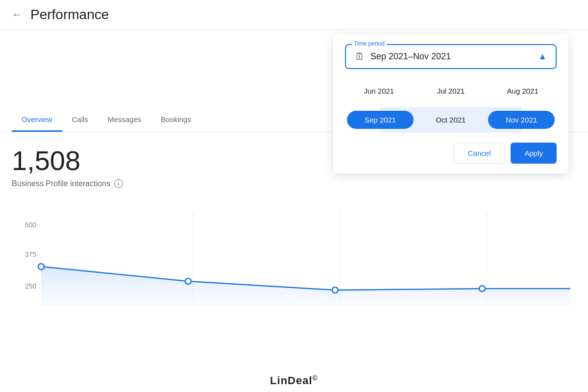 The height and width of the screenshot is (392, 588). What do you see at coordinates (379, 91) in the screenshot?
I see `month-jun2021: Jun 2021` at bounding box center [379, 91].